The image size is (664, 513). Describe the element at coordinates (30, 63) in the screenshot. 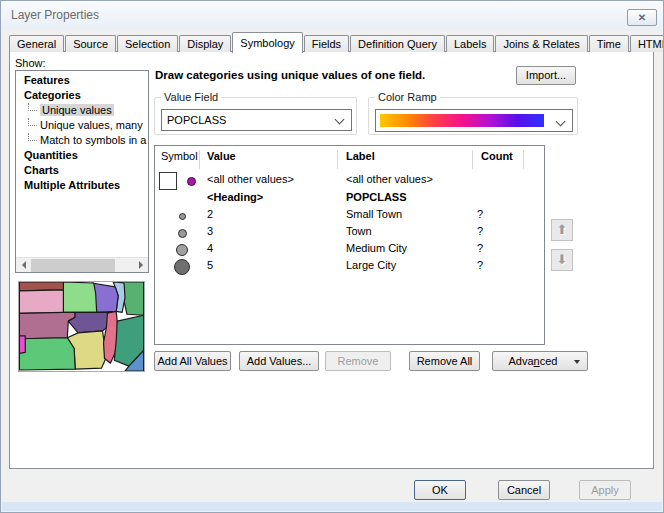

I see `show-label: Show:` at that location.